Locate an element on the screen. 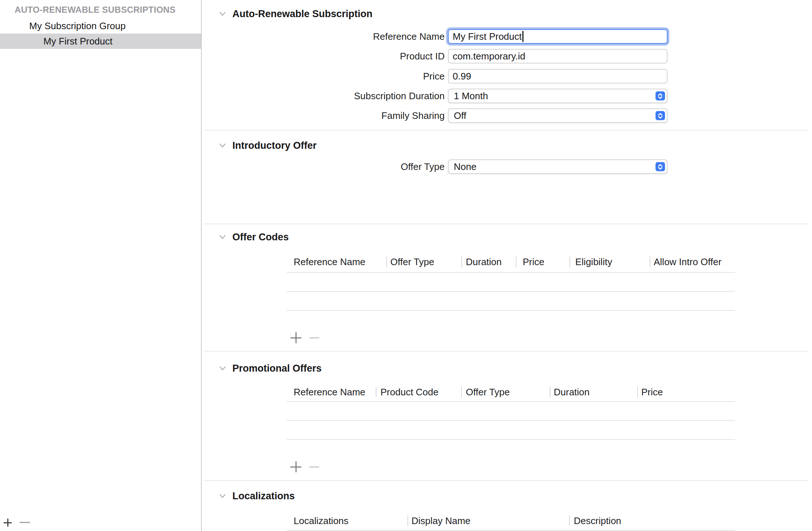 This screenshot has height=531, width=812. section-header-offer-codes: Offer Codes is located at coordinates (254, 237).